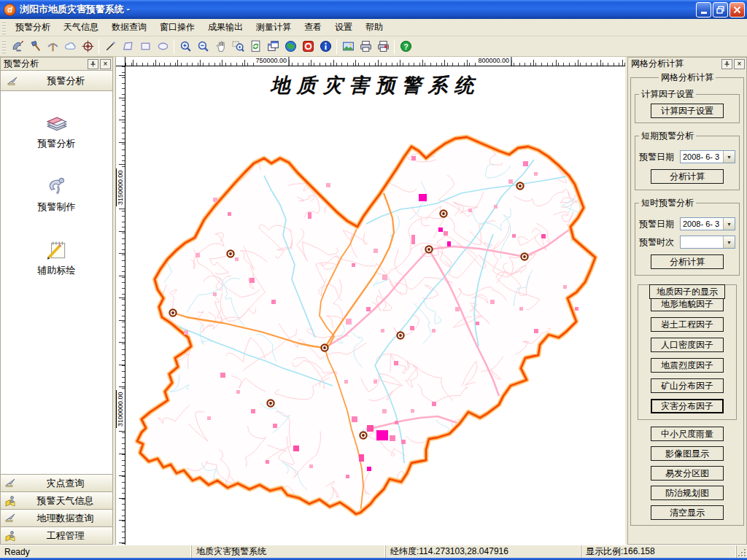 The width and height of the screenshot is (747, 560). I want to click on globe-icon, so click(290, 47).